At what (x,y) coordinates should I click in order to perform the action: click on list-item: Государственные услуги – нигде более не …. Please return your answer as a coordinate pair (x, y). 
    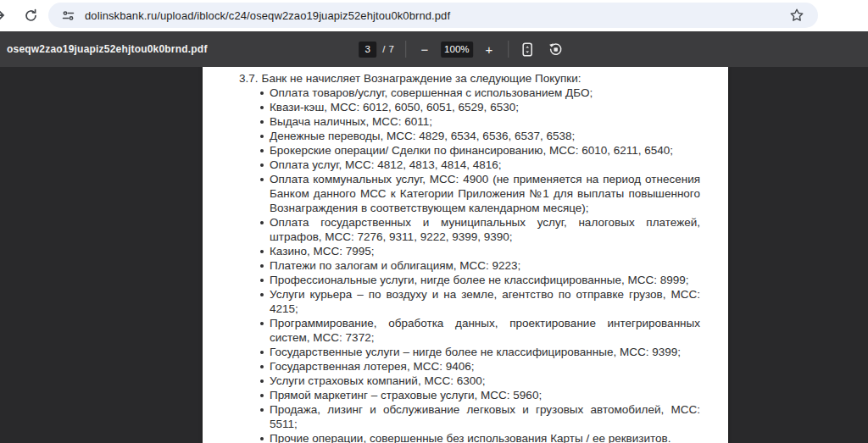
    Looking at the image, I should click on (470, 352).